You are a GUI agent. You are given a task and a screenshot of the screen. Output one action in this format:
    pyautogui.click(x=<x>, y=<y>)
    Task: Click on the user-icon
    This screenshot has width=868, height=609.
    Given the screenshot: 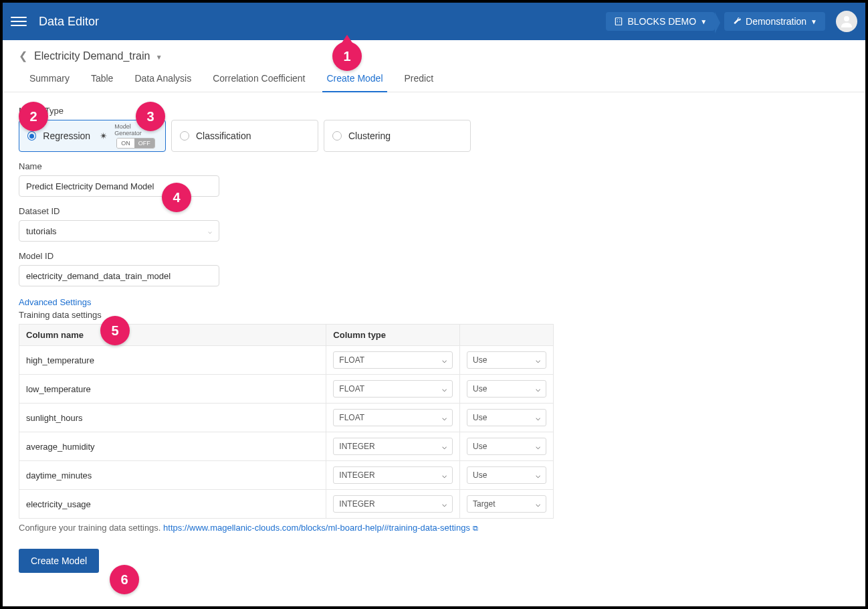 What is the action you would take?
    pyautogui.click(x=847, y=21)
    